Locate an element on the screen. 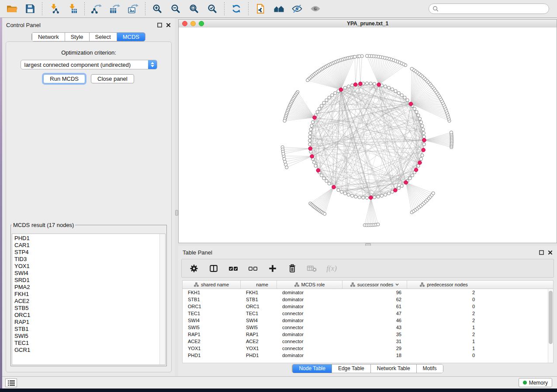  cell-shared-name: SWI5 is located at coordinates (211, 327).